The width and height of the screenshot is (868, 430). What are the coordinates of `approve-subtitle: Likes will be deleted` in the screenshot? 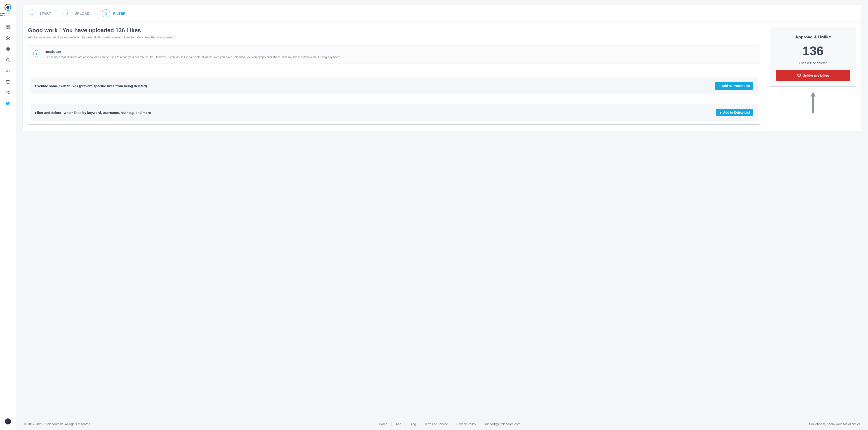 It's located at (813, 63).